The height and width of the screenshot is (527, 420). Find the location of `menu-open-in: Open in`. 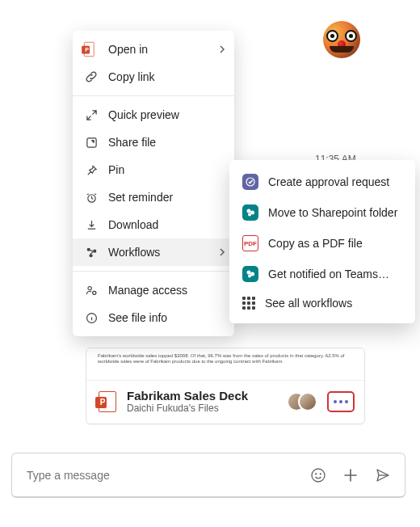

menu-open-in: Open in is located at coordinates (153, 49).